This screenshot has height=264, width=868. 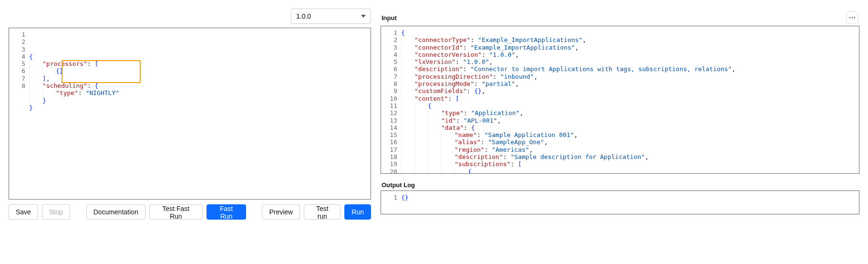 I want to click on input-section-label: Input, so click(x=389, y=18).